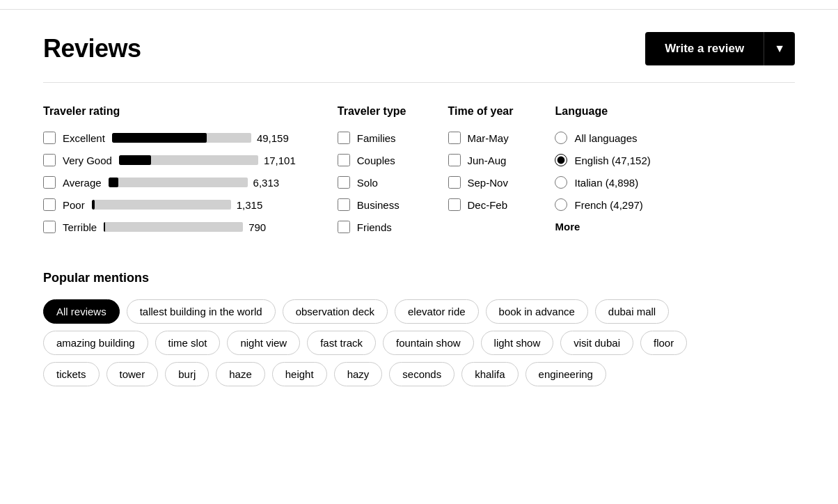 This screenshot has width=838, height=504. I want to click on language-item: French (4,297), so click(603, 205).